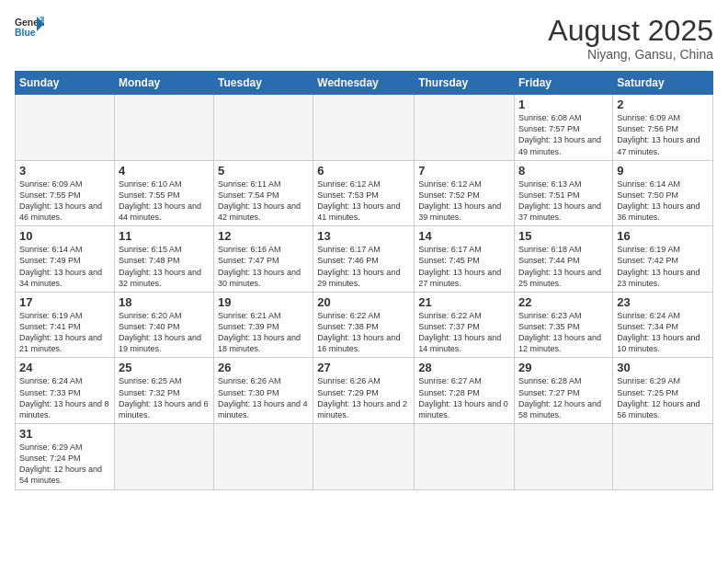 This screenshot has width=728, height=563. I want to click on day-number: 24, so click(64, 368).